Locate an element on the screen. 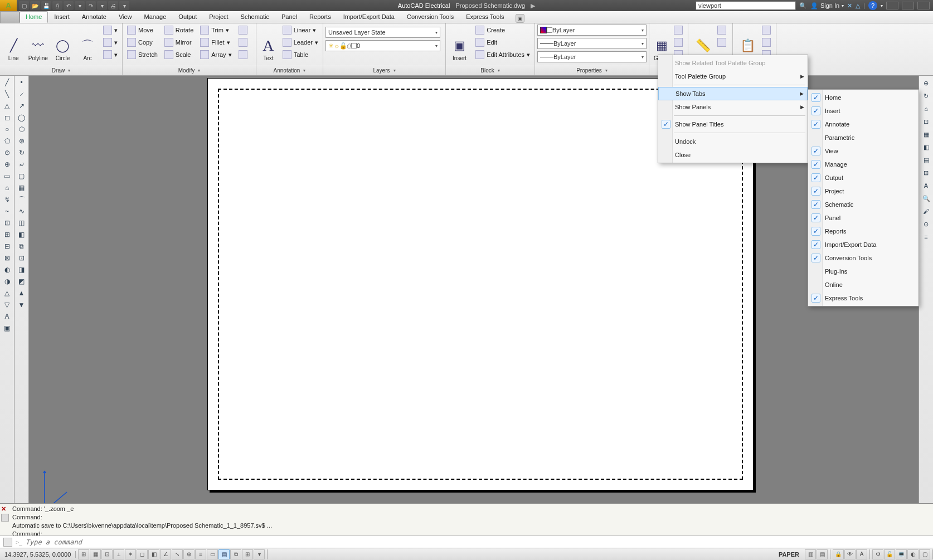  ortho-button: ⟂ is located at coordinates (119, 554).